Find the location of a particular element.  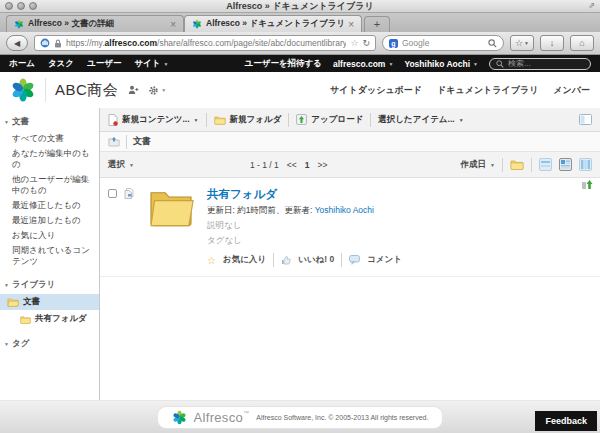

sidebar-item-favorites: お気に入り is located at coordinates (50, 236).